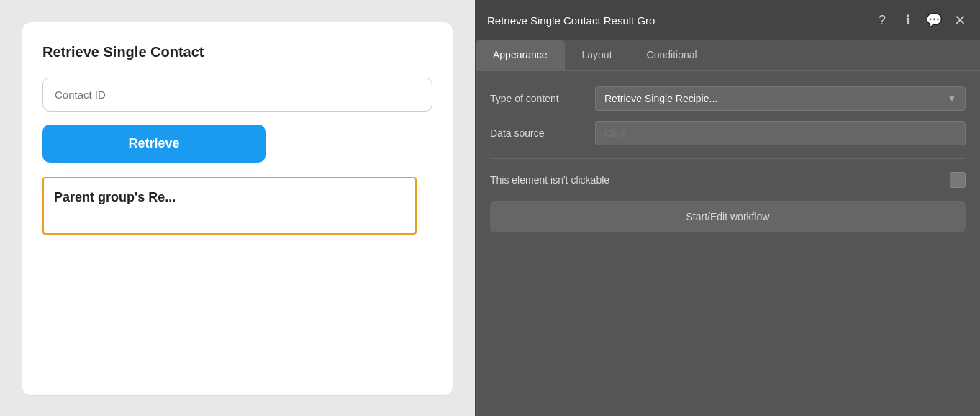  I want to click on type-of-content-control: Retrieve Single Recipie... ▼, so click(780, 99).